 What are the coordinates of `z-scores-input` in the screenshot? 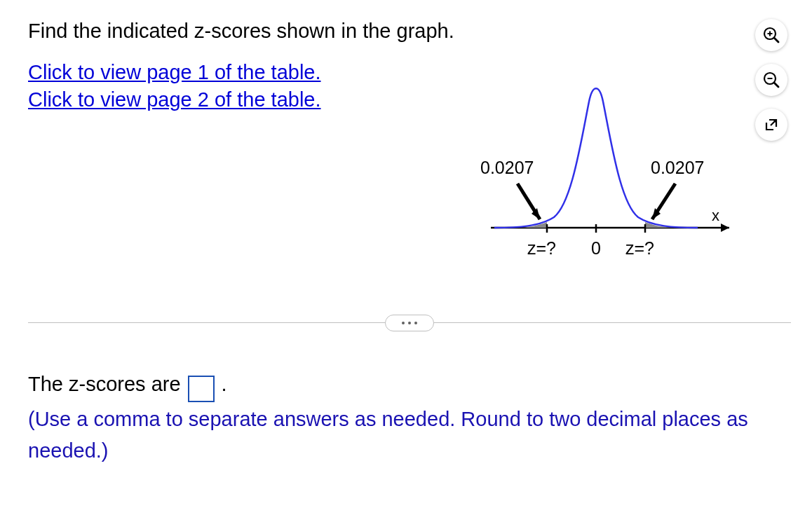 It's located at (201, 389).